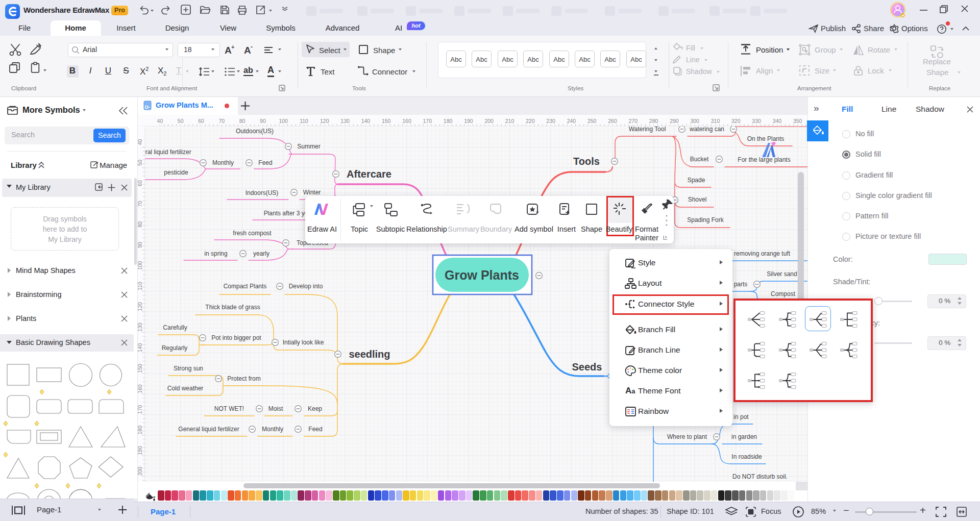 Image resolution: width=980 pixels, height=521 pixels. What do you see at coordinates (647, 129) in the screenshot?
I see `svg-text: Watering Tool` at bounding box center [647, 129].